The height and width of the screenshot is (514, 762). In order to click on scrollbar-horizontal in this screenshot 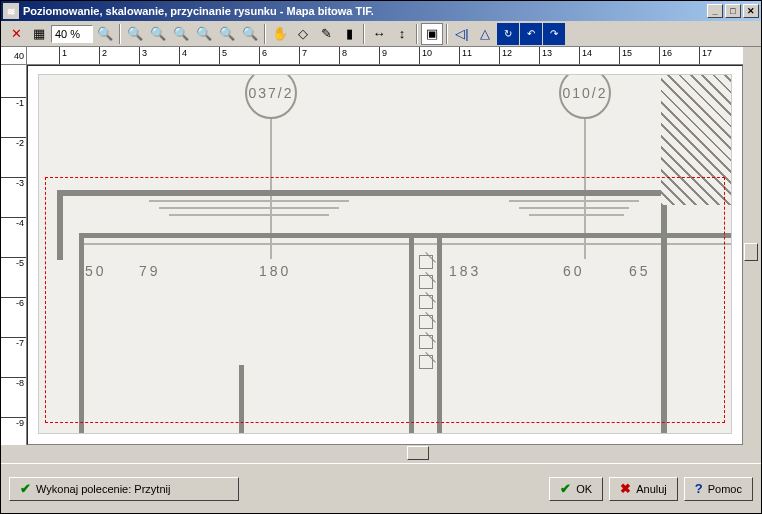, I will do `click(385, 454)`.